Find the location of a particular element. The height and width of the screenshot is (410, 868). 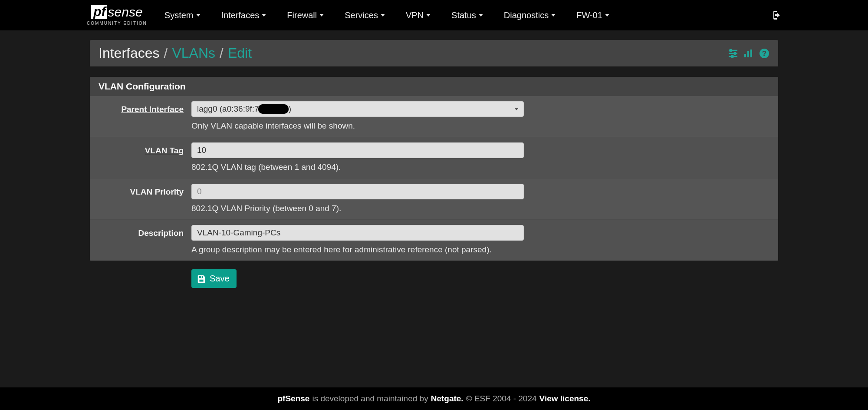

label-vlan-tag: VLAN Tag is located at coordinates (144, 149).